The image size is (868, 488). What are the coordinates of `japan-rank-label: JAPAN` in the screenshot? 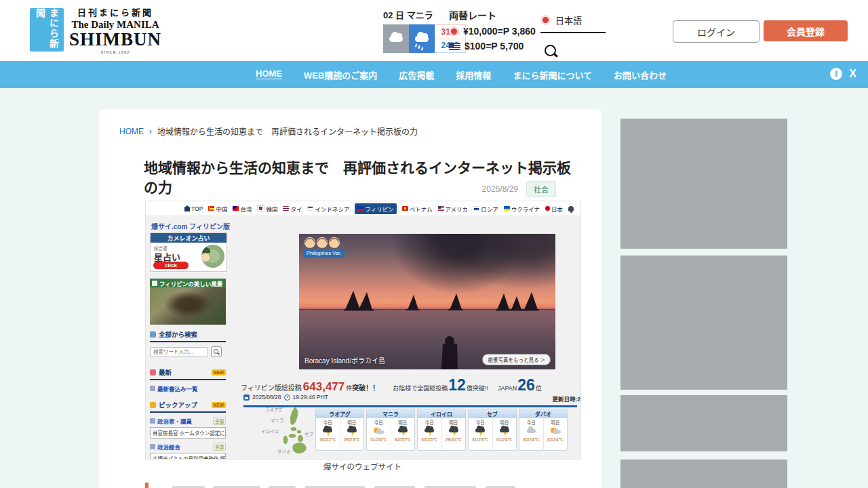 It's located at (507, 388).